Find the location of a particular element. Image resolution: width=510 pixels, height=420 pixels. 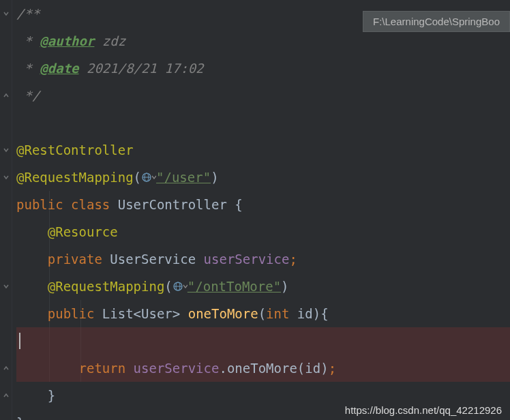

type-name: List<User> is located at coordinates (145, 314).